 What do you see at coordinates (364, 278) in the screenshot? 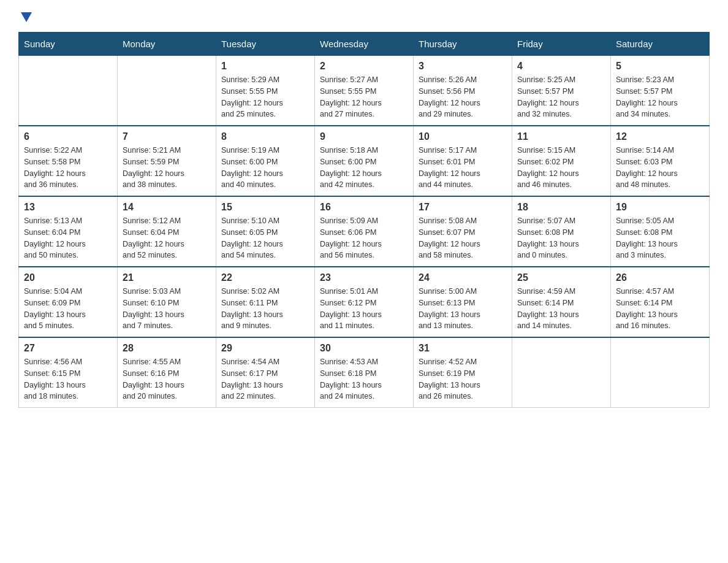
I see `day-number: 23` at bounding box center [364, 278].